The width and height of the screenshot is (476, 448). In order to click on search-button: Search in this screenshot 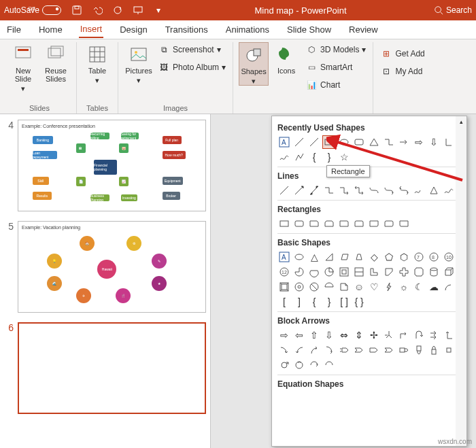, I will do `click(453, 10)`.